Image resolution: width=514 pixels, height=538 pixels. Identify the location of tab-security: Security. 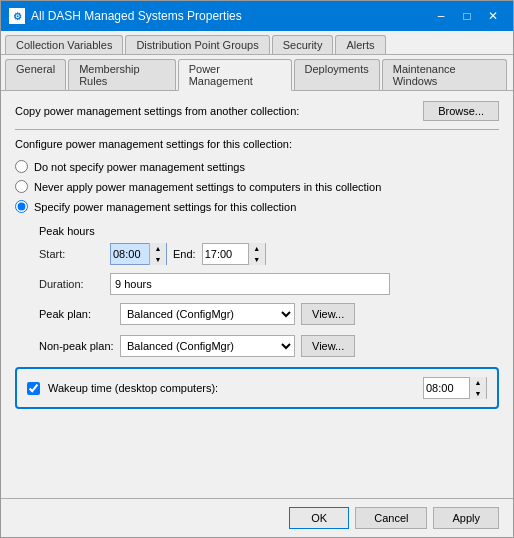
(303, 44).